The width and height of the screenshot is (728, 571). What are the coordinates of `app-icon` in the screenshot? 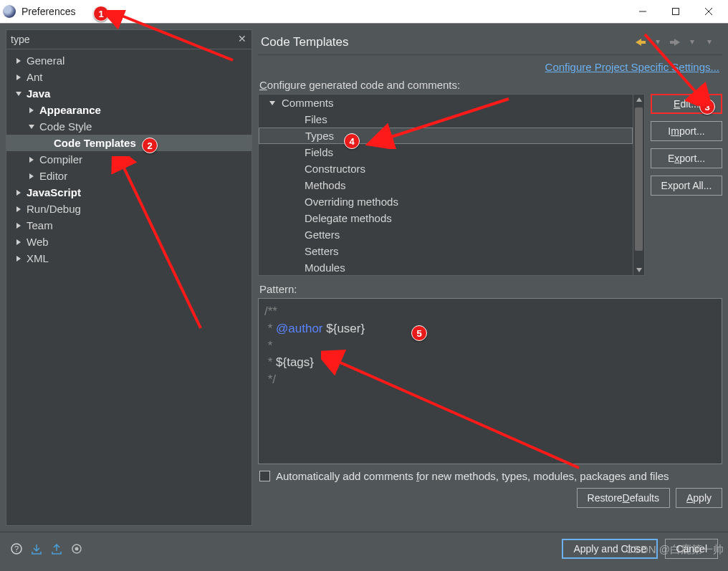 It's located at (9, 11).